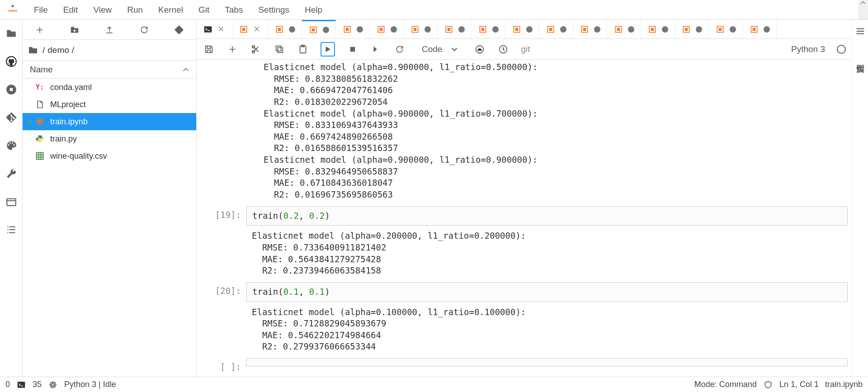 Image resolution: width=868 pixels, height=392 pixels. Describe the element at coordinates (768, 385) in the screenshot. I see `shield-icon` at that location.